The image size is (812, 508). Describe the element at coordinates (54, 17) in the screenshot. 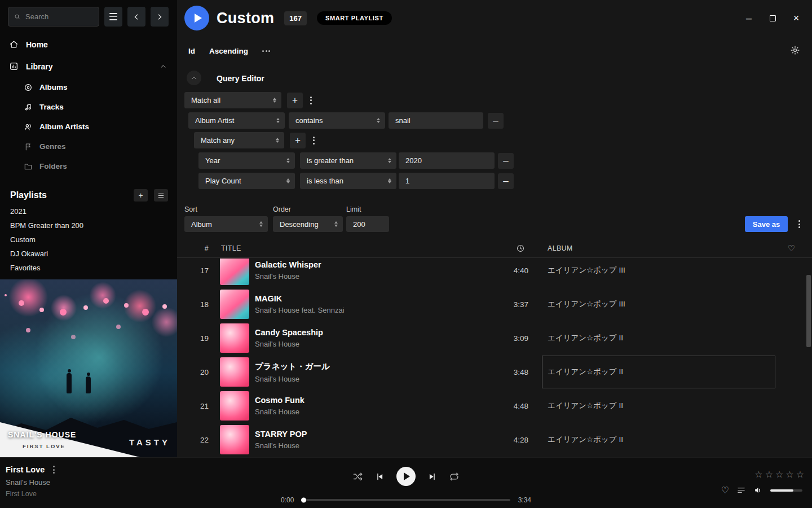

I see `search-box` at that location.